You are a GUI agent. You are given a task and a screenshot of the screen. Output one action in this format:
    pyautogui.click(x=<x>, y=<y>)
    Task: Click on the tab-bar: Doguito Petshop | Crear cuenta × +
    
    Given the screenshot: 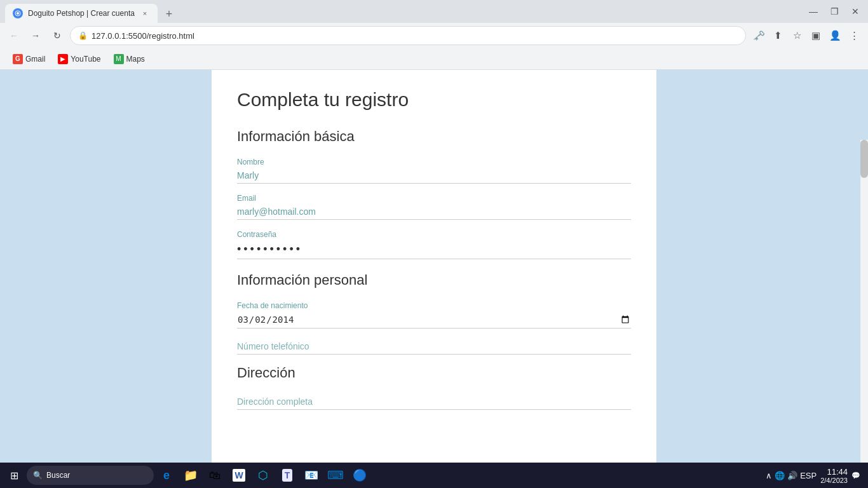 What is the action you would take?
    pyautogui.click(x=92, y=11)
    